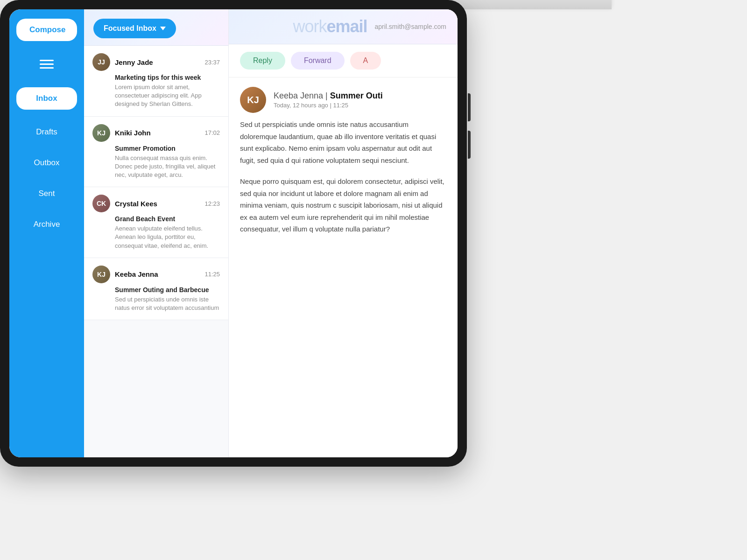  What do you see at coordinates (47, 132) in the screenshot?
I see `sidebar-item-drafts: Drafts` at bounding box center [47, 132].